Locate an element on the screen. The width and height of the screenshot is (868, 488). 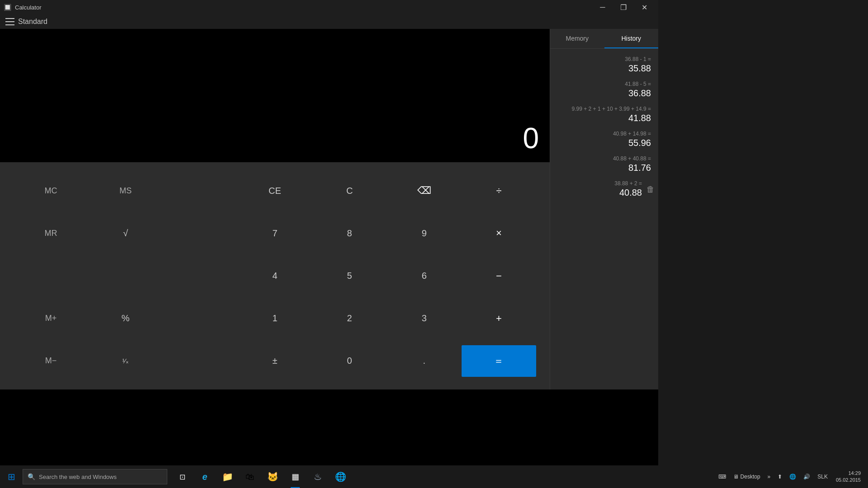
windows-icon: ⊞ is located at coordinates (12, 477).